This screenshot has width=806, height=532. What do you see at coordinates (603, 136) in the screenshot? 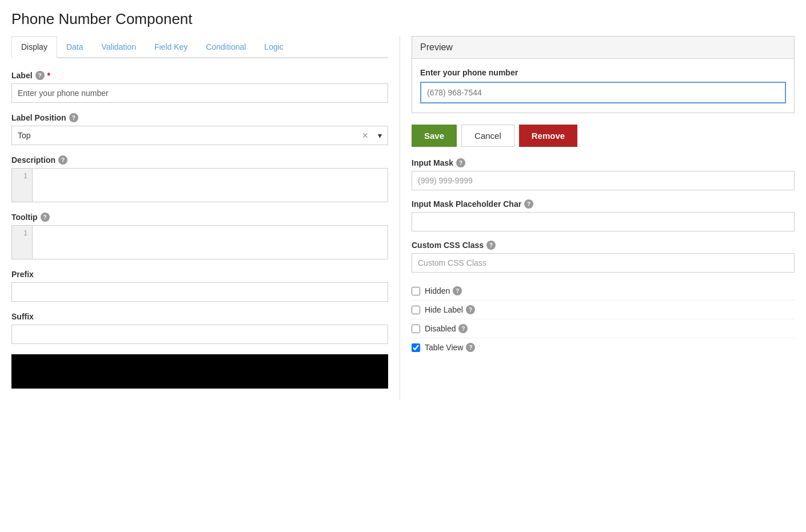
I see `action-buttons: Save Cancel Remove` at bounding box center [603, 136].